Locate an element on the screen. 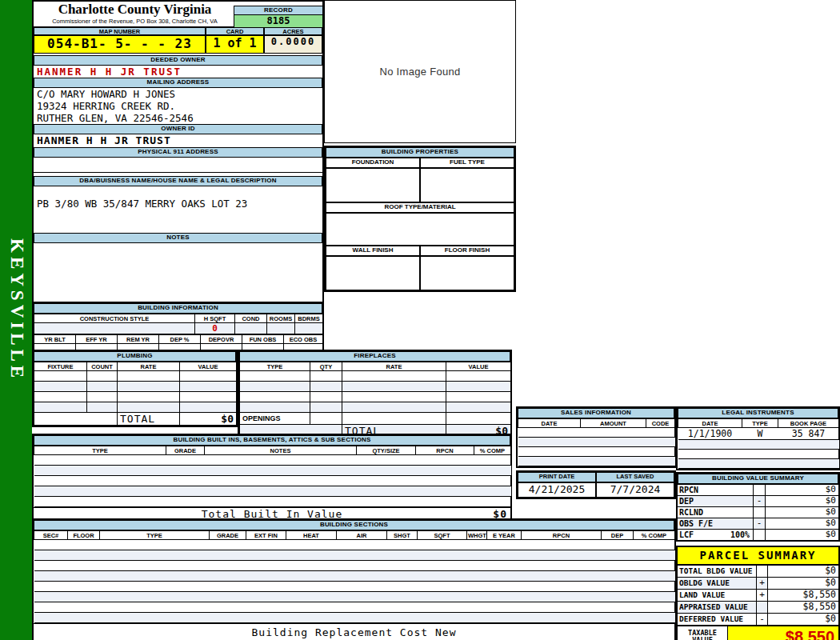 Image resolution: width=840 pixels, height=640 pixels. acres-value: 0.0000 is located at coordinates (293, 45).